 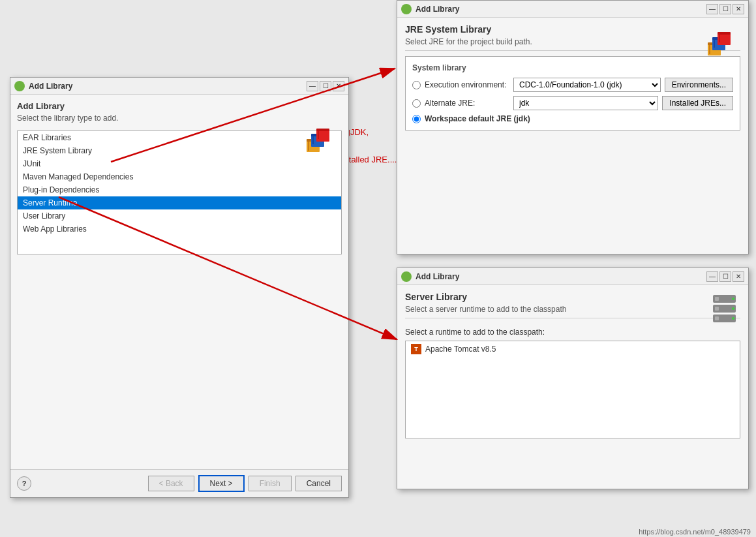 I want to click on server-header: Server Library Select a server runtime t…, so click(x=573, y=301).